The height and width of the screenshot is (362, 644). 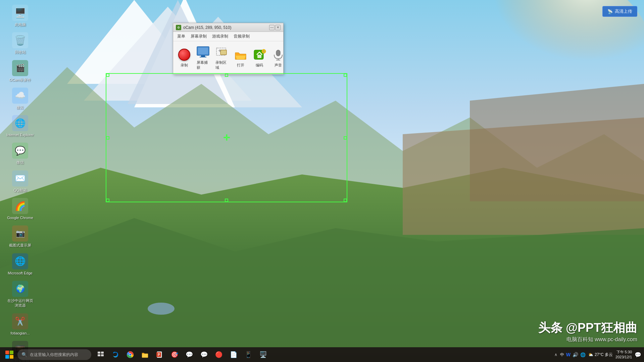 I want to click on handle-bottom-right, so click(x=345, y=200).